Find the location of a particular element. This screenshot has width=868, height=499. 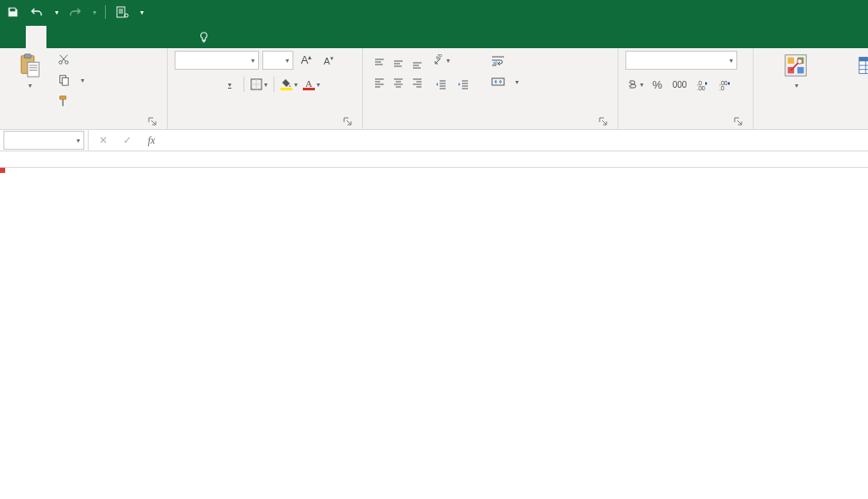

font-color-button: A ▾ is located at coordinates (311, 84).